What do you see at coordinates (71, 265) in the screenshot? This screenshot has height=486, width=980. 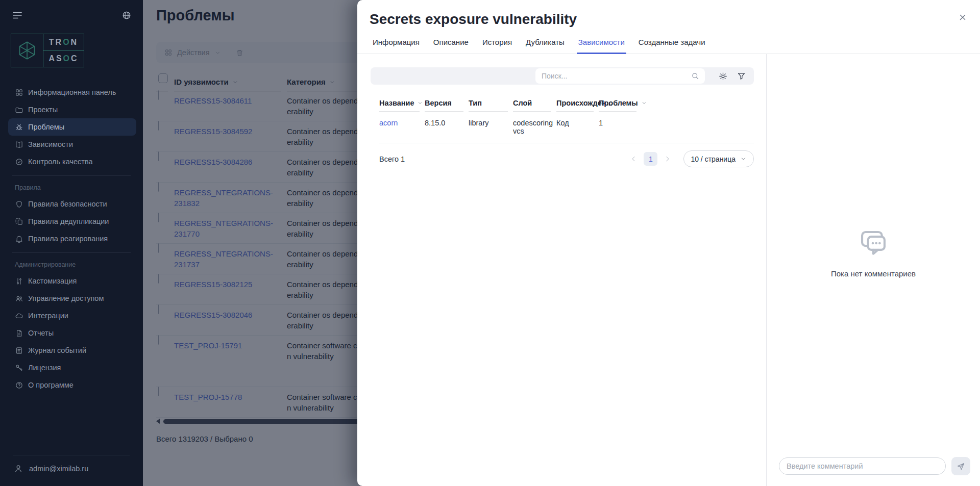 I see `sidebar-section-label: Администрирование` at bounding box center [71, 265].